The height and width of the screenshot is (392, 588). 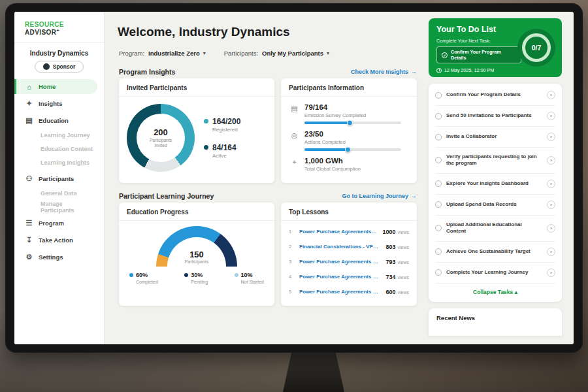 I want to click on sidebar-item-settings: ⚙ Settings, so click(x=56, y=257).